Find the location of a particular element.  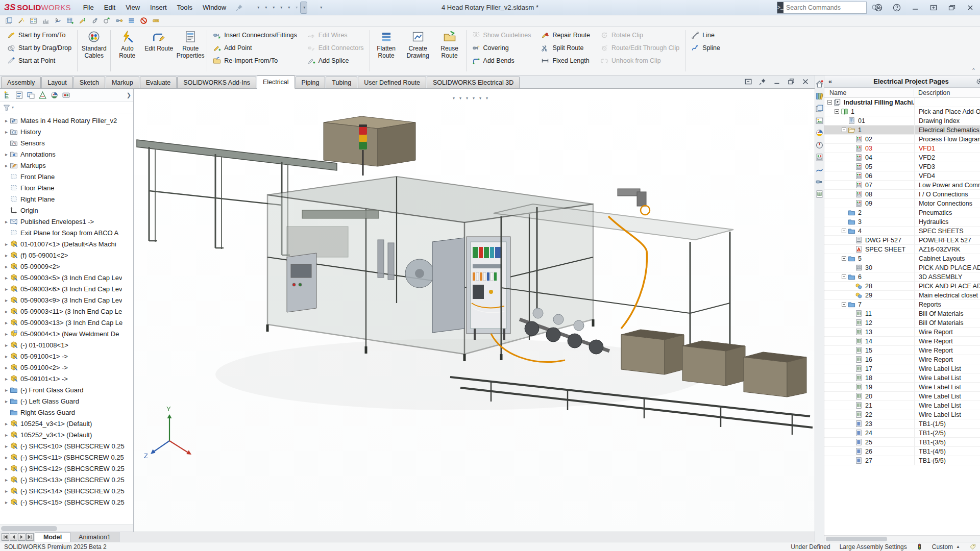

project-page-row: 25TB1-(3/5) is located at coordinates (902, 442).